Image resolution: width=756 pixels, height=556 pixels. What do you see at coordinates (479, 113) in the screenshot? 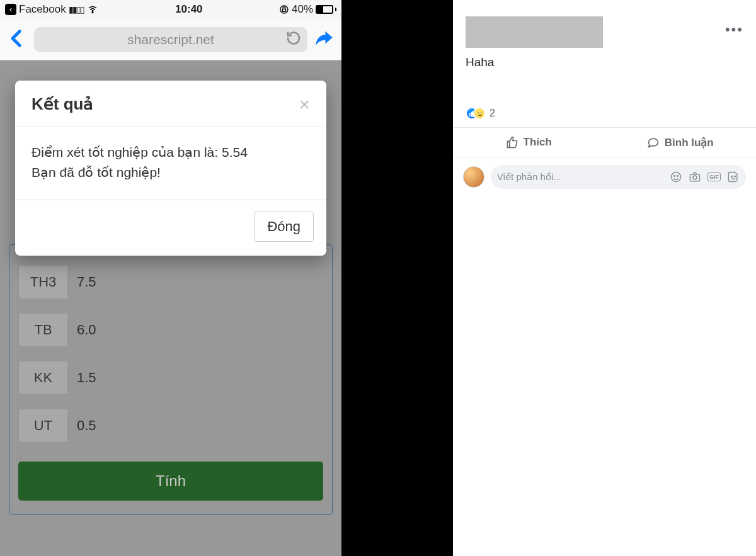
I see `reaction-haha-icon` at bounding box center [479, 113].